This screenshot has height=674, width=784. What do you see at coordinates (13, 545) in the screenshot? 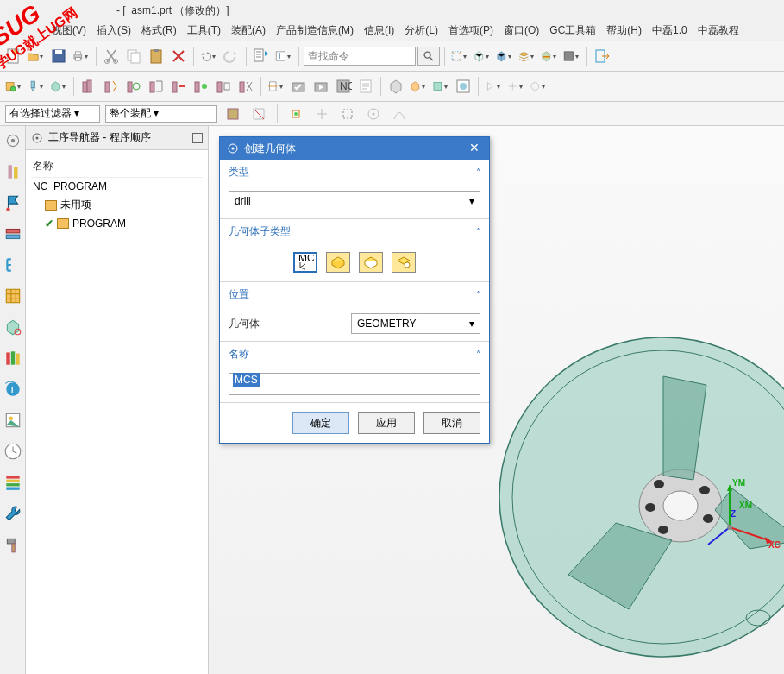
I see `leftbar-hammer-icon` at bounding box center [13, 545].